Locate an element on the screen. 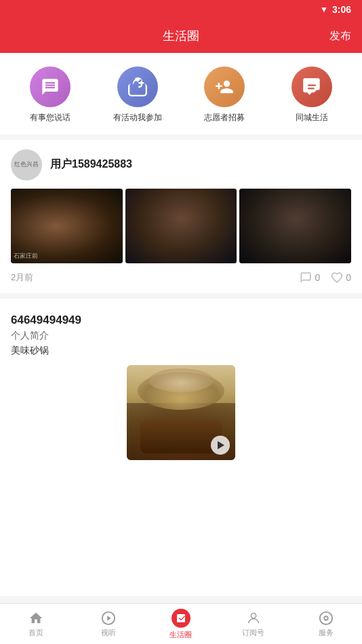 The height and width of the screenshot is (644, 362). video-icon is located at coordinates (108, 618).